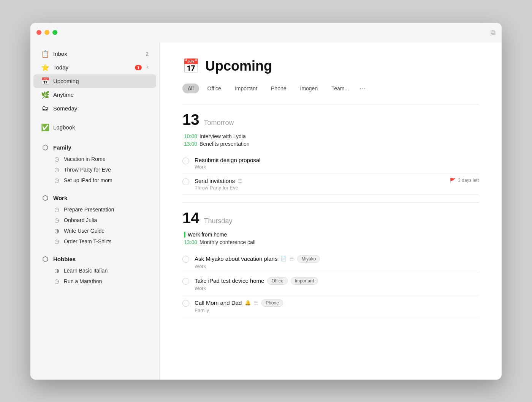 The height and width of the screenshot is (402, 532). Describe the element at coordinates (331, 120) in the screenshot. I see `day-header-13: 13 Tomorrow` at that location.